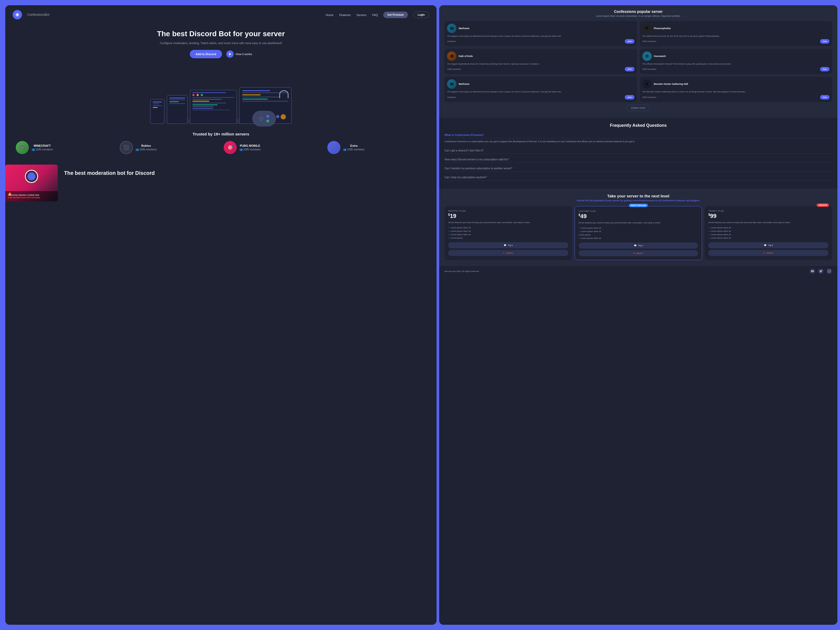 Image resolution: width=840 pixels, height=630 pixels. What do you see at coordinates (647, 56) in the screenshot?
I see `ow-card-icon: O` at bounding box center [647, 56].